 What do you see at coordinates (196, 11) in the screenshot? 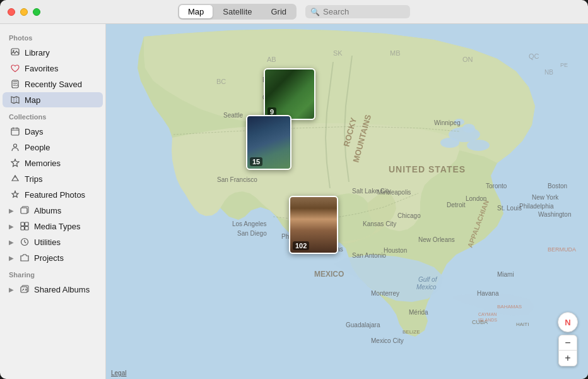
I see `map-view-button: Map` at bounding box center [196, 11].